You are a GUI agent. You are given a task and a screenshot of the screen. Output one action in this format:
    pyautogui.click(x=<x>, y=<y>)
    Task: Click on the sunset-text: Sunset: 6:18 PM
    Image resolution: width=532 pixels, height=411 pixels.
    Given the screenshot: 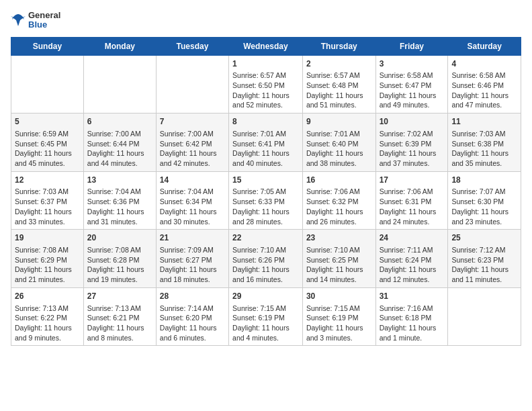 What is the action you would take?
    pyautogui.click(x=406, y=318)
    